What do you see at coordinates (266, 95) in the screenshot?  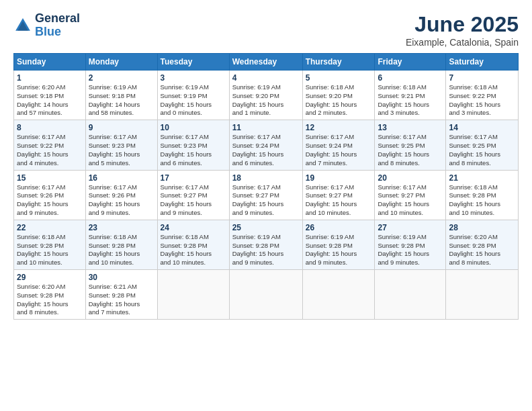 I see `calendar-week-1: 1Sunrise: 6:20 AM Sunset: 9:18 PM Daylig…` at bounding box center [266, 95].